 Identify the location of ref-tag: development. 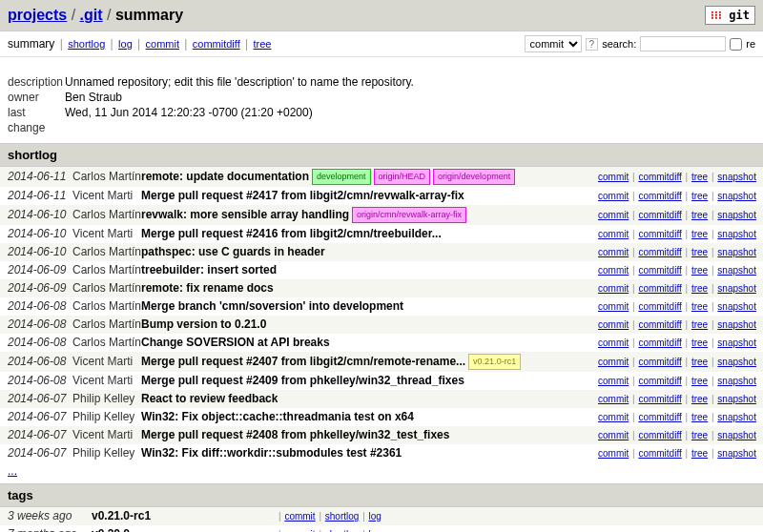
(341, 177).